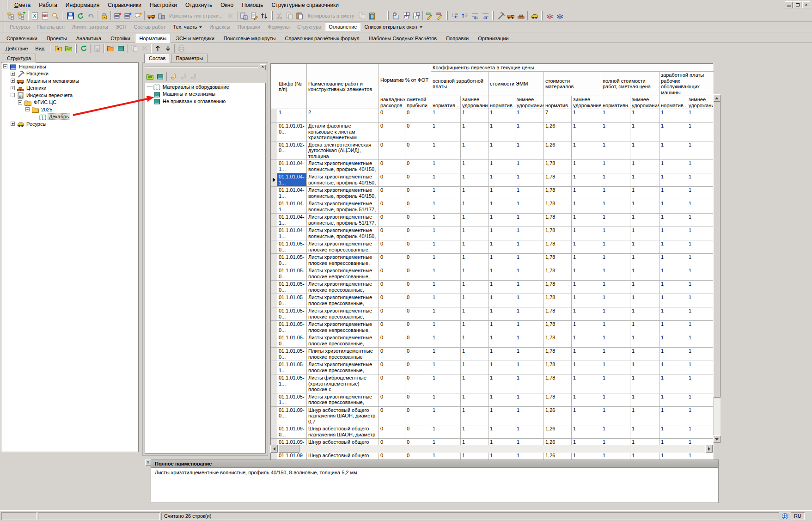  What do you see at coordinates (70, 81) in the screenshot?
I see `tree-item-машины-и-механизмы: +Машины и механизмы` at bounding box center [70, 81].